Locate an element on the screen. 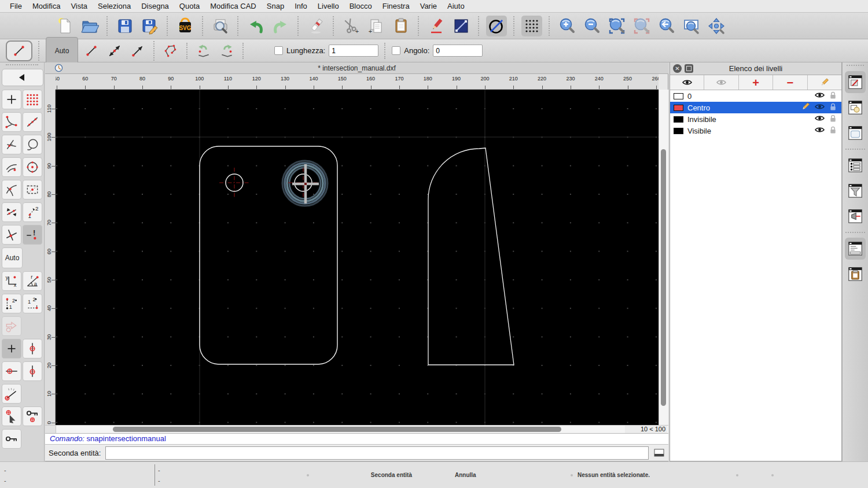 The width and height of the screenshot is (868, 488). restrict-horizontal-button is located at coordinates (12, 371).